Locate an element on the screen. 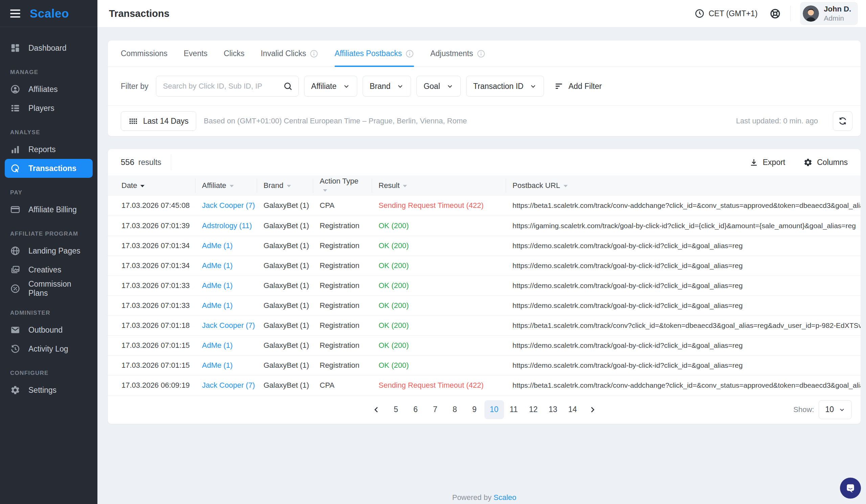  column-header-label: Affiliate is located at coordinates (214, 185).